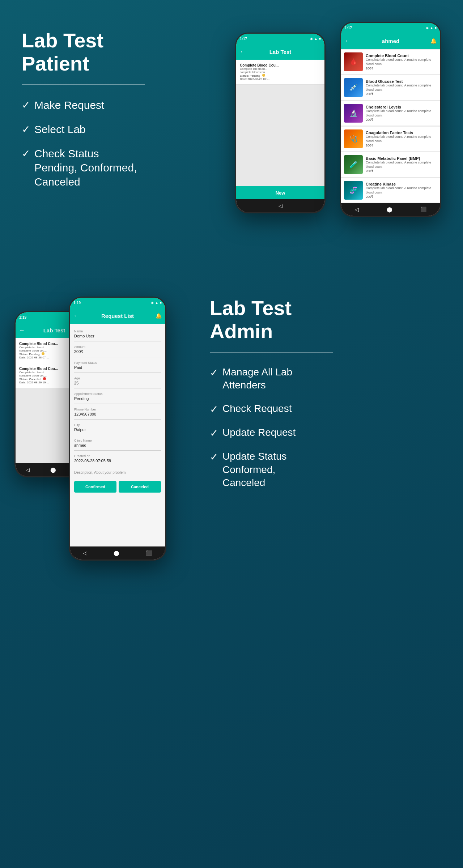 This screenshot has height=868, width=463. What do you see at coordinates (391, 126) in the screenshot?
I see `lab-list: 🩸 Complete Blood Count Complete lab bloo…` at bounding box center [391, 126].